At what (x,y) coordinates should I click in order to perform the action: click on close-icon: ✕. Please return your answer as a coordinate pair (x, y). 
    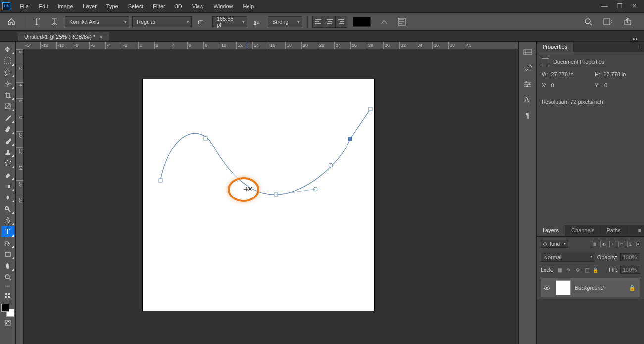
    Looking at the image, I should click on (635, 6).